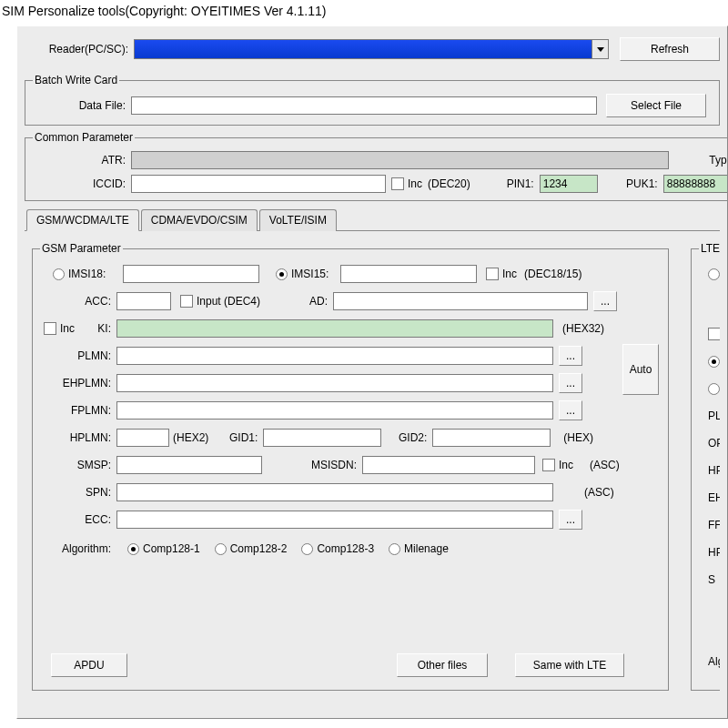  Describe the element at coordinates (712, 580) in the screenshot. I see `lte-s-label: S` at that location.